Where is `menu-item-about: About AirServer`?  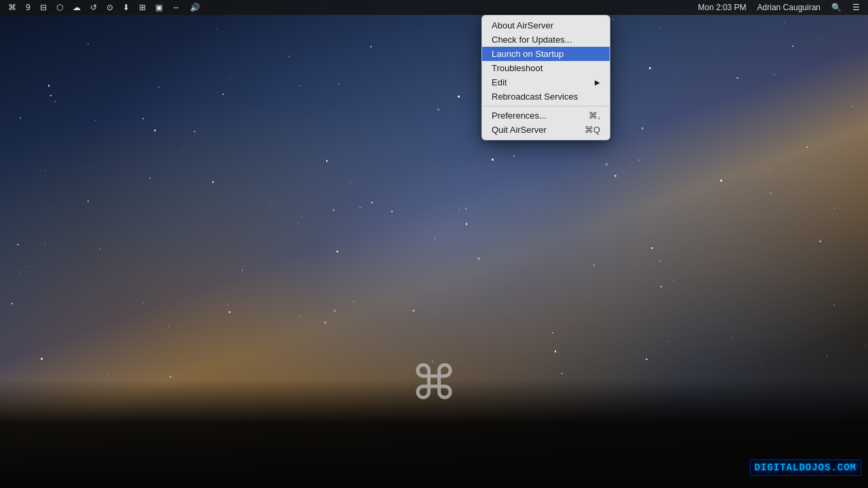
menu-item-about: About AirServer is located at coordinates (546, 26).